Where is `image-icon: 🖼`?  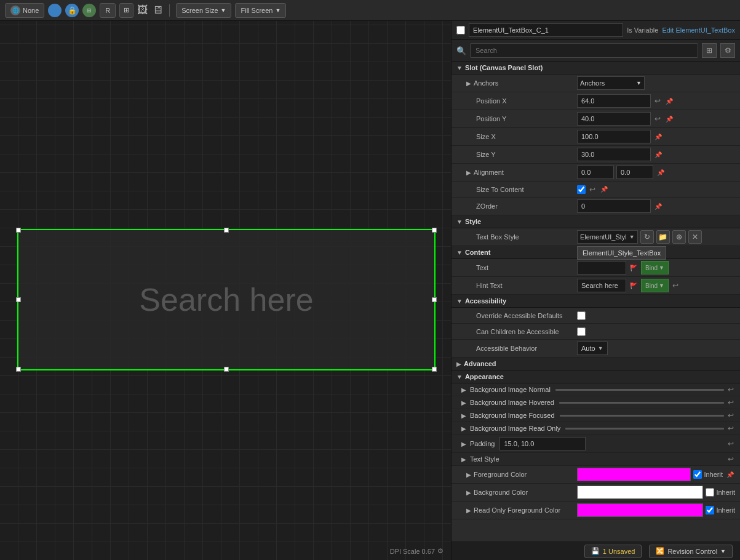 image-icon: 🖼 is located at coordinates (143, 10).